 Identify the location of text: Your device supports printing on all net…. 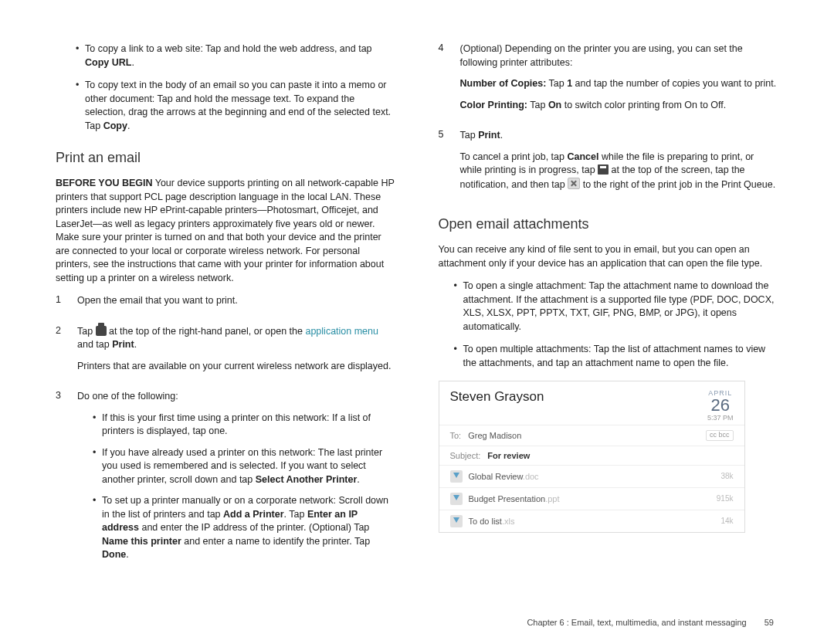
(225, 230).